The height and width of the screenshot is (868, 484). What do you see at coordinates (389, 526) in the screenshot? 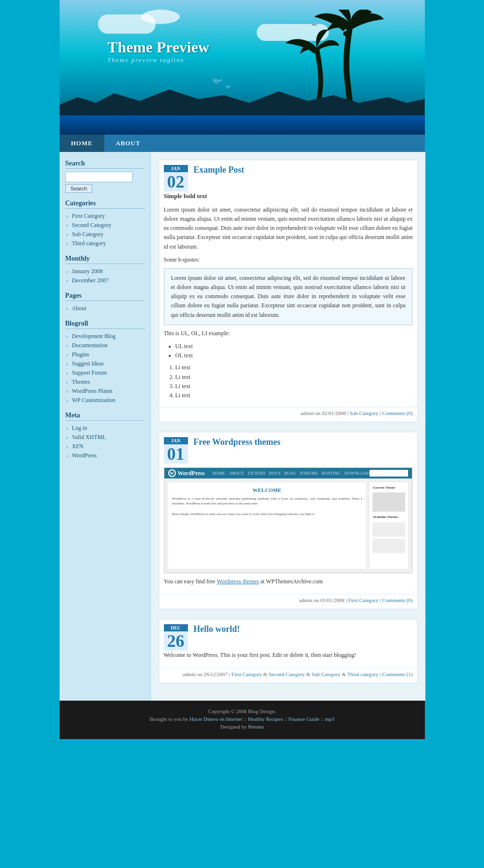
I see `wp-sidebar-mini: Current Theme Available Themes` at bounding box center [389, 526].